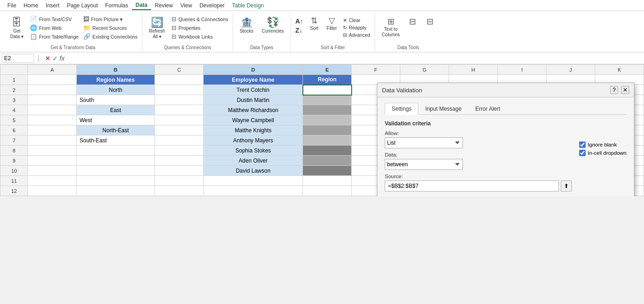 The image size is (644, 304). Describe the element at coordinates (424, 143) in the screenshot. I see `allow-select: List` at that location.